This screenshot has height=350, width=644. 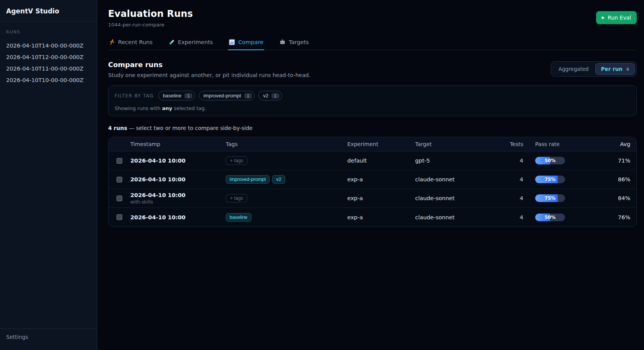 I want to click on row-sublabel: with-skills, so click(x=178, y=202).